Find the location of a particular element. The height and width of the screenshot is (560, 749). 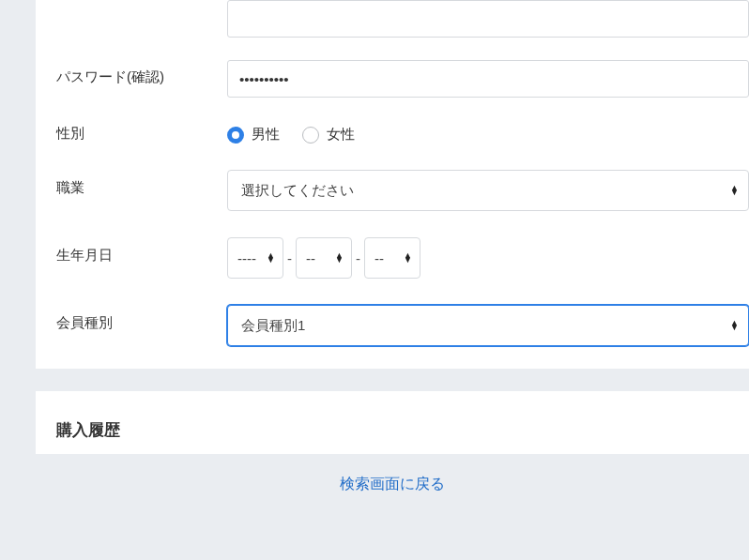

radio-checked-icon is located at coordinates (236, 135).